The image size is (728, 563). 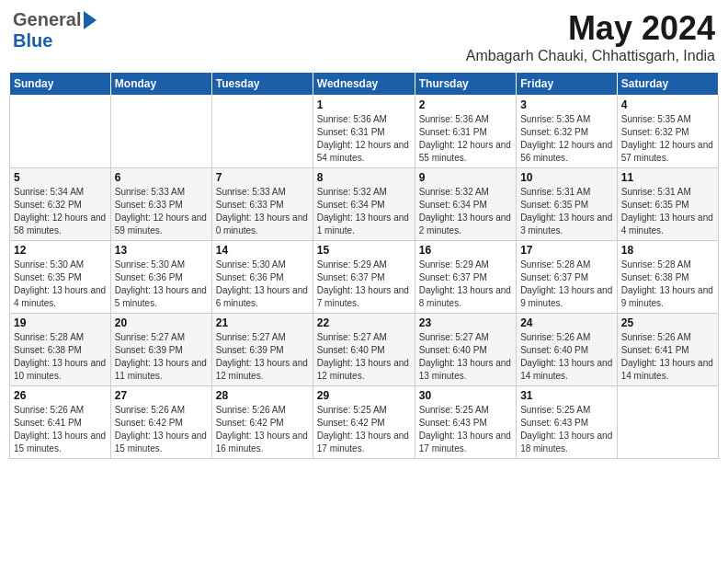 What do you see at coordinates (465, 250) in the screenshot?
I see `day-number: 16` at bounding box center [465, 250].